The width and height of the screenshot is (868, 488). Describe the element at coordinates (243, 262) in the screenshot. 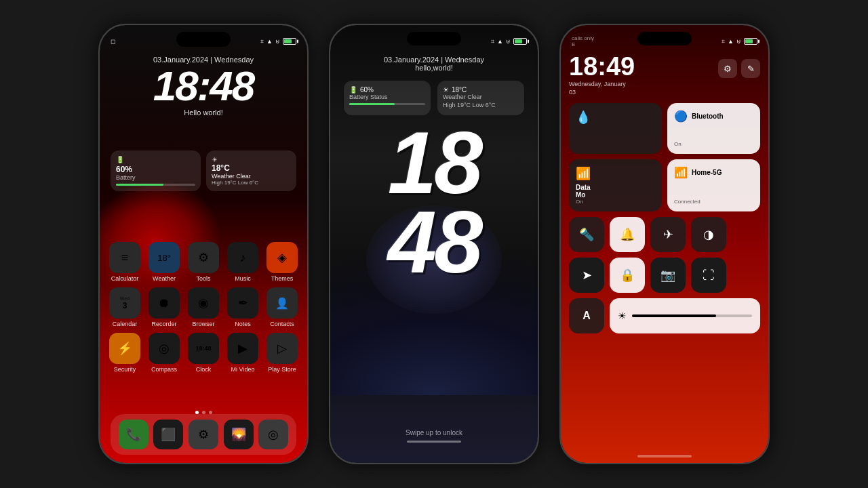

I see `app-music: ♪ Music` at that location.